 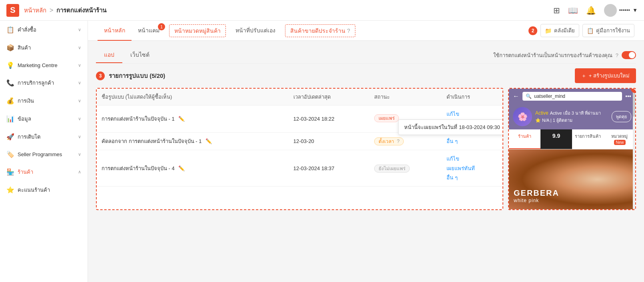 What do you see at coordinates (588, 139) in the screenshot?
I see `nav-products: รายการสินค้า` at bounding box center [588, 139].